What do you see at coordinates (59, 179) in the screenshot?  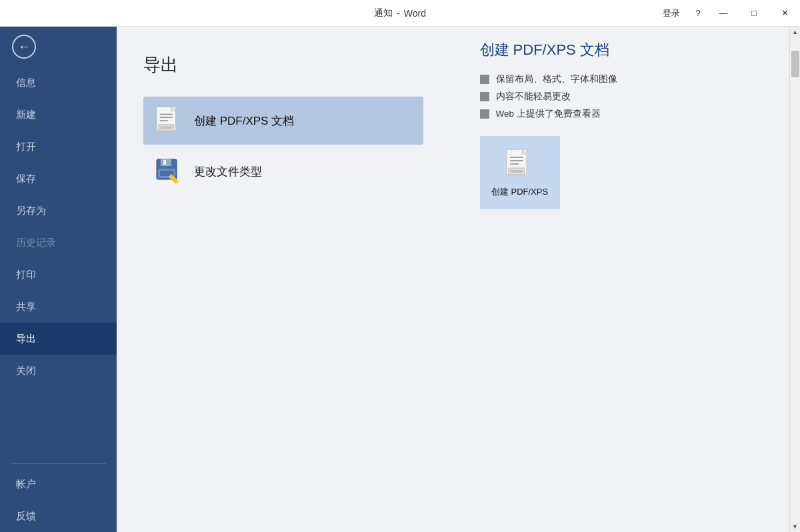 I see `sidebar-item-save: 保存` at bounding box center [59, 179].